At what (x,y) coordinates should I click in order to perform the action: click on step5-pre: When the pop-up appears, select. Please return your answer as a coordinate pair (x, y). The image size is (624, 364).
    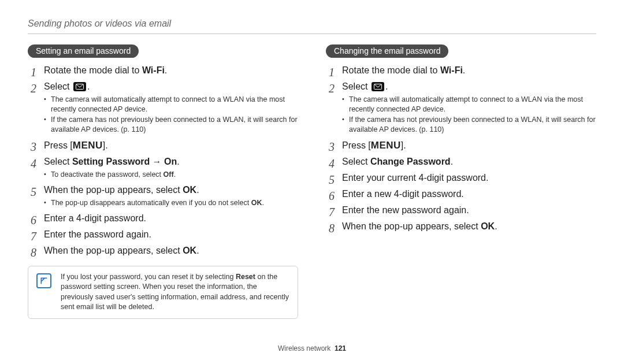
    Looking at the image, I should click on (113, 190).